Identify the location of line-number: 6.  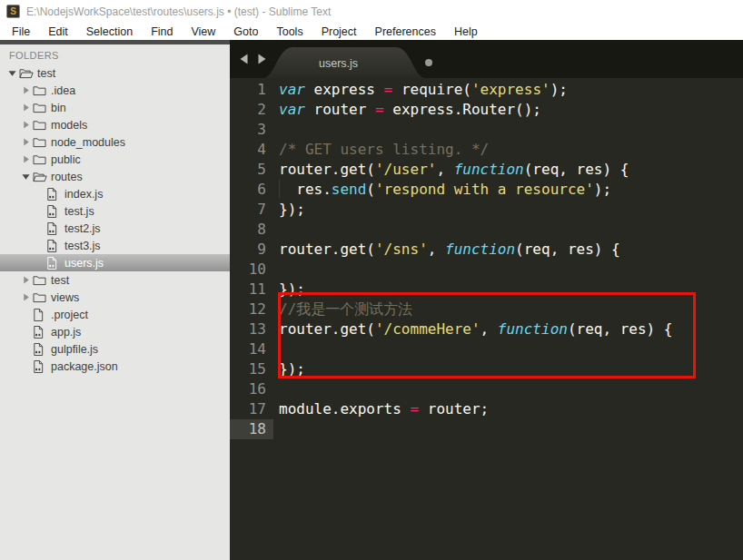
(252, 190).